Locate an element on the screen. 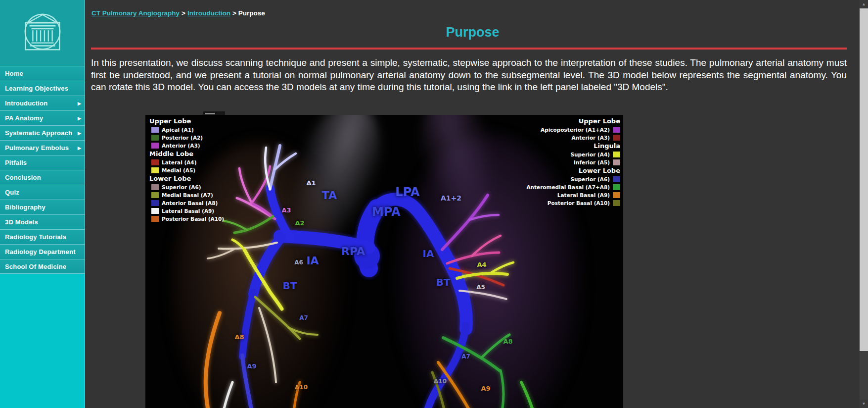 The width and height of the screenshot is (868, 408). sidebar-item-systematic-approach: Systematic Approach▶ is located at coordinates (43, 133).